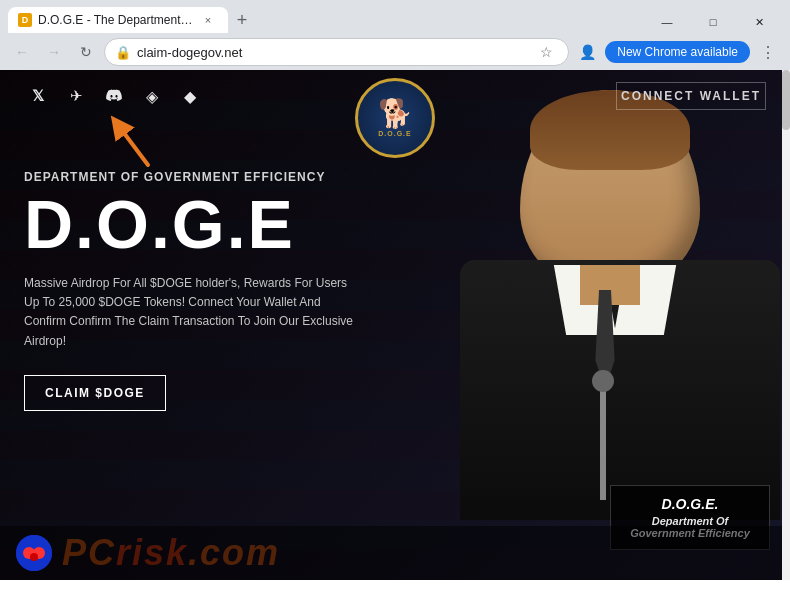 This screenshot has width=790, height=598. What do you see at coordinates (713, 22) in the screenshot?
I see `maximize-button: □` at bounding box center [713, 22].